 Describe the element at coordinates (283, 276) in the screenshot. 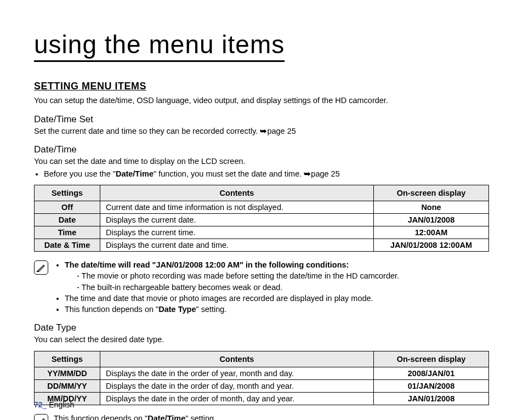

I see `list-item: The movie or photo recording was made be…` at that location.